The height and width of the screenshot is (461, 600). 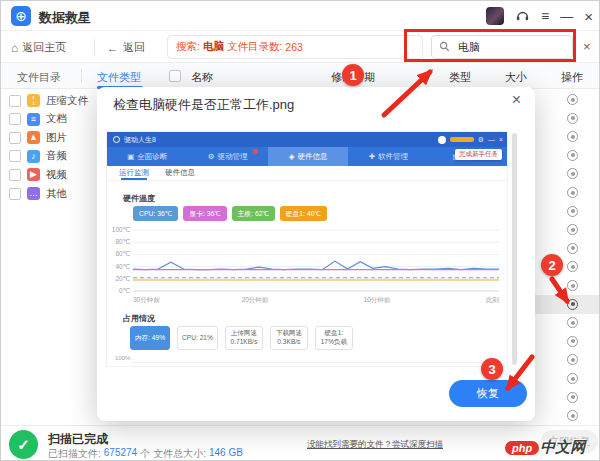 I want to click on svg-text: 40℃, so click(x=122, y=266).